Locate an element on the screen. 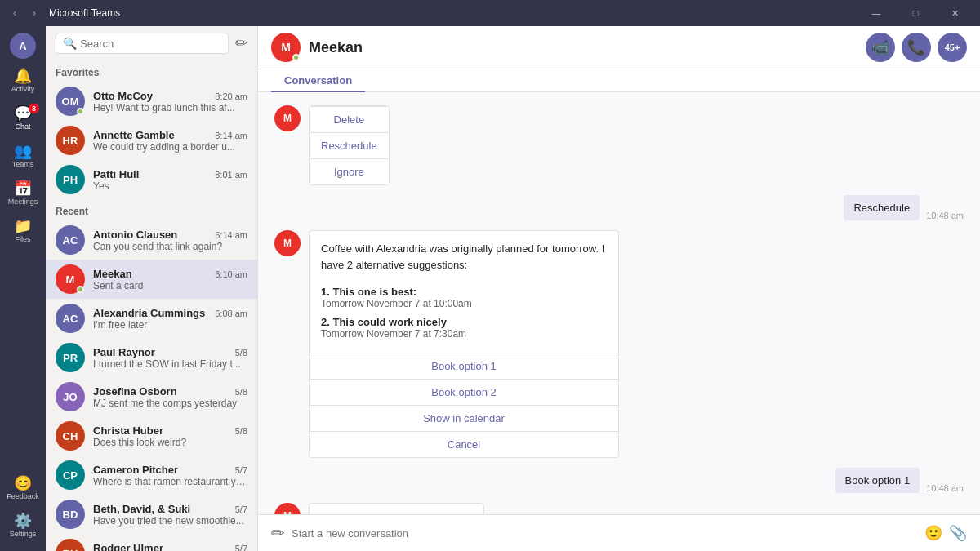 The image size is (980, 551). contact-time-christa: 5/8 is located at coordinates (242, 431).